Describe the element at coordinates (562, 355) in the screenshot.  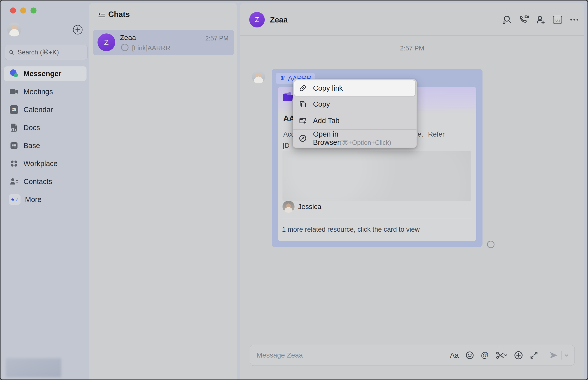
I see `composer-divider` at that location.